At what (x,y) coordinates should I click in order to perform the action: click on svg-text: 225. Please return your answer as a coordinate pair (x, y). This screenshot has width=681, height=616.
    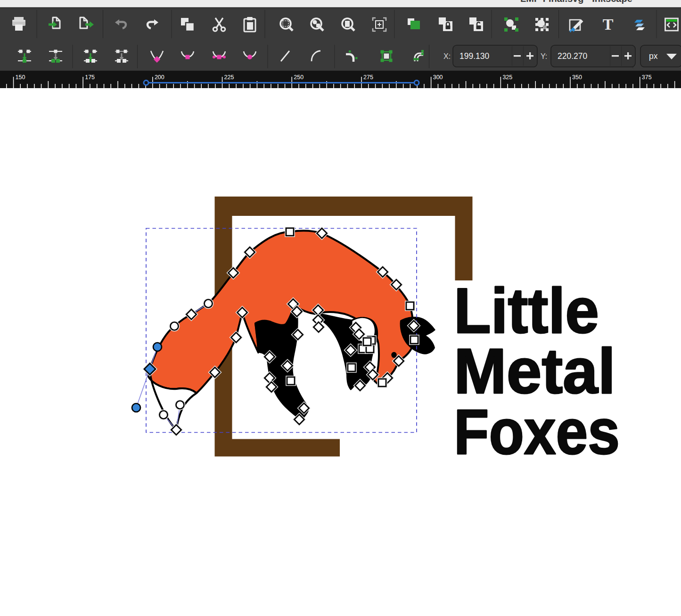
    Looking at the image, I should click on (229, 77).